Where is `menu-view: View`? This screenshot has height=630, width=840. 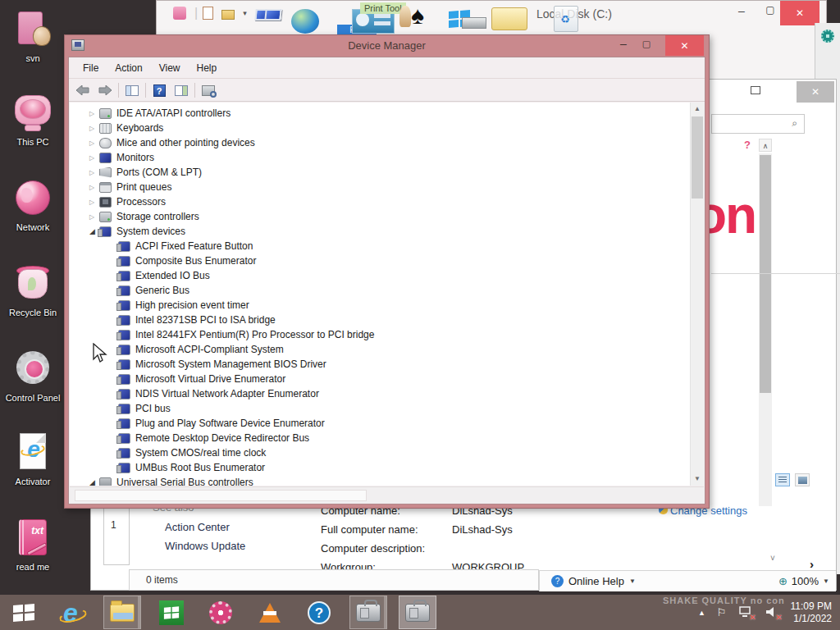
menu-view: View is located at coordinates (170, 68).